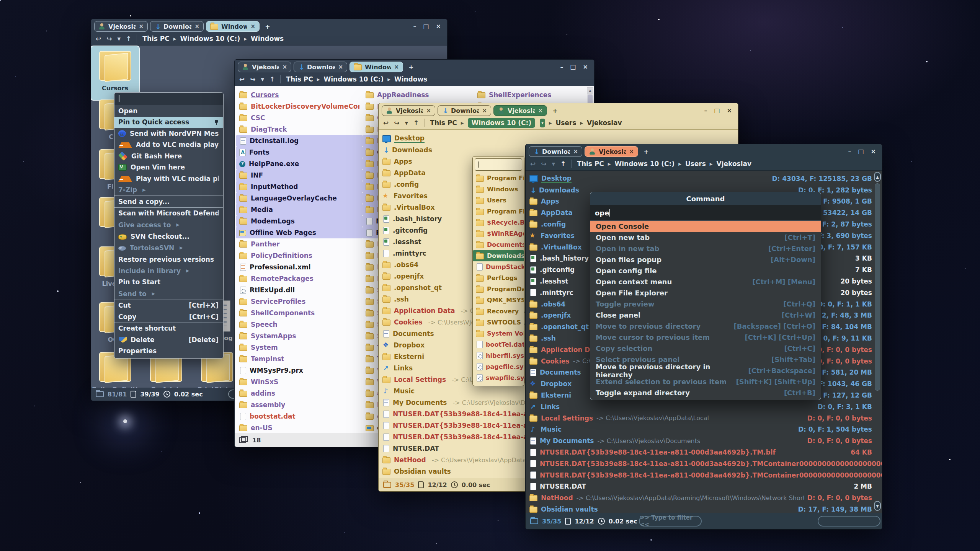  Describe the element at coordinates (169, 259) in the screenshot. I see `context-menu-item: Restore previous versions ▶` at that location.